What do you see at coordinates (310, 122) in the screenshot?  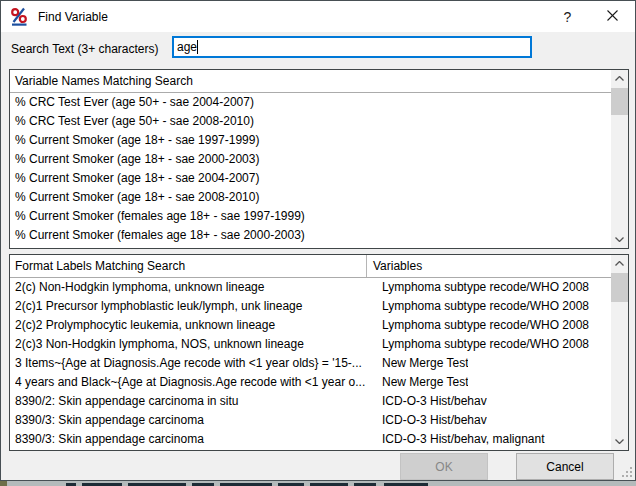 I see `variable-list-item: % CRC Test Ever (age 50+ - sae 2008-2010…` at bounding box center [310, 122].